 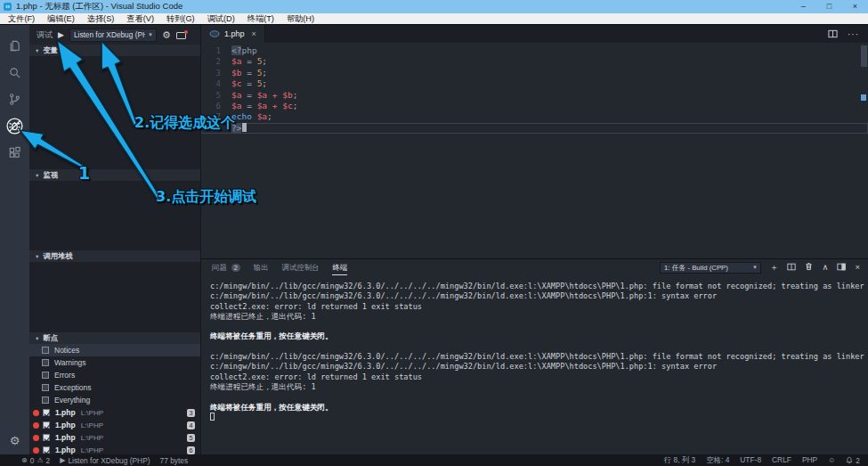 What do you see at coordinates (100, 7) in the screenshot?
I see `window-title: 1.php - 无标题 (工作区) - Visual Studio Code` at bounding box center [100, 7].